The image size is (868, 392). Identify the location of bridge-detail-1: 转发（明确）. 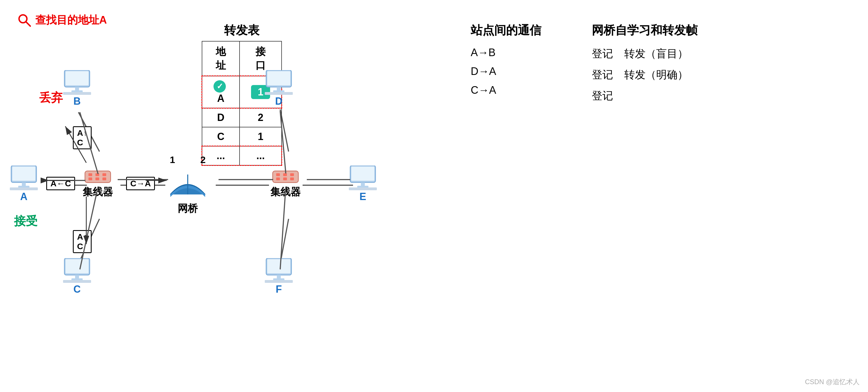
(656, 75).